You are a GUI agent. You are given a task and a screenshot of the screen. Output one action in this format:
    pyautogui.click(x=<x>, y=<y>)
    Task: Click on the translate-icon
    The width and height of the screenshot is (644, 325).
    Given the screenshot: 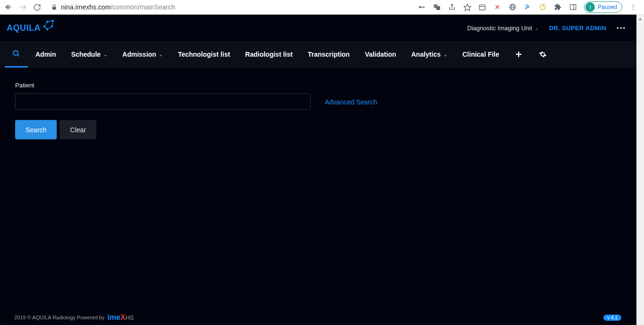 What is the action you would take?
    pyautogui.click(x=437, y=7)
    